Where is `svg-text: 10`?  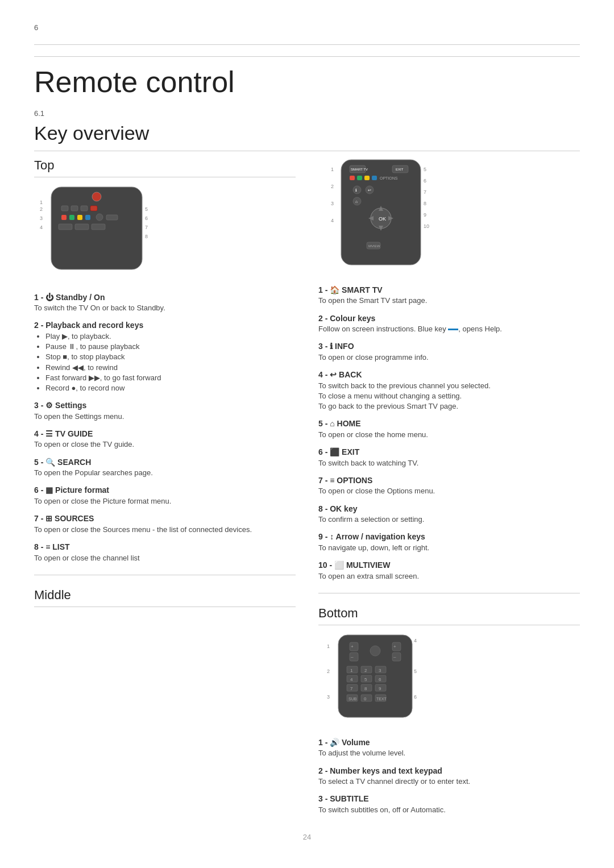
svg-text: 10 is located at coordinates (426, 226).